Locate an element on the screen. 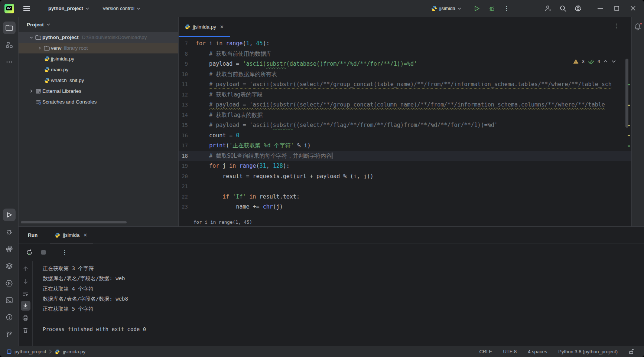 Image resolution: width=644 pixels, height=357 pixels. python-packages-icon is located at coordinates (9, 249).